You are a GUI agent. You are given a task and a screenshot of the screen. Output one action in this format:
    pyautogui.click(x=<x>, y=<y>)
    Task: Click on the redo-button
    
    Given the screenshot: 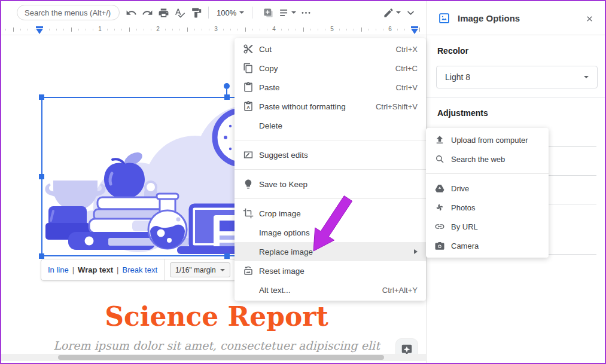 What is the action you would take?
    pyautogui.click(x=147, y=13)
    